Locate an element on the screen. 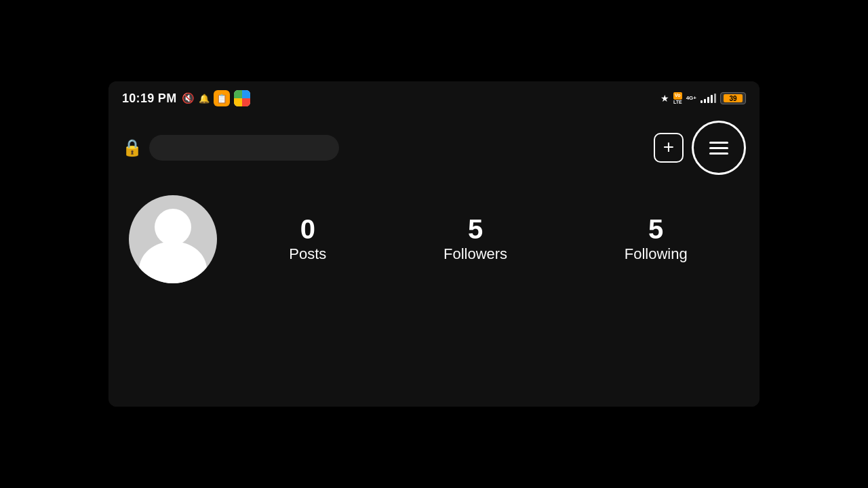 The image size is (868, 488). nav-bar: 🔒 + is located at coordinates (434, 148).